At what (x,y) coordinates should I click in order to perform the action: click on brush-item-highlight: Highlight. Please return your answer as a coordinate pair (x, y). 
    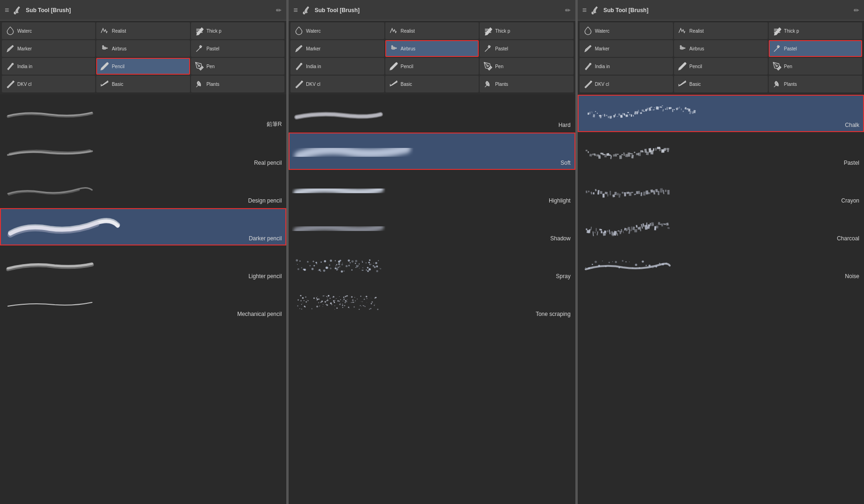
    Looking at the image, I should click on (432, 189).